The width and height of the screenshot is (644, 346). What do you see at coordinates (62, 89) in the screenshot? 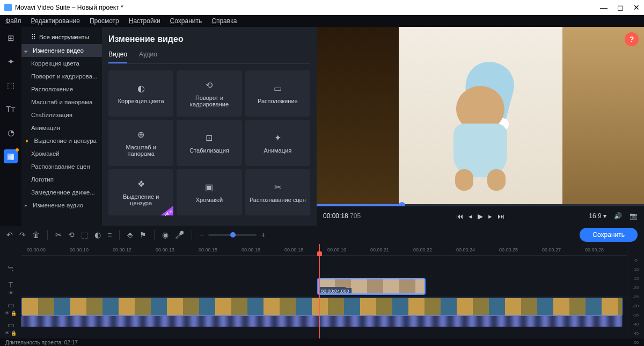
I see `sidebar-item-position: Расположение` at bounding box center [62, 89].